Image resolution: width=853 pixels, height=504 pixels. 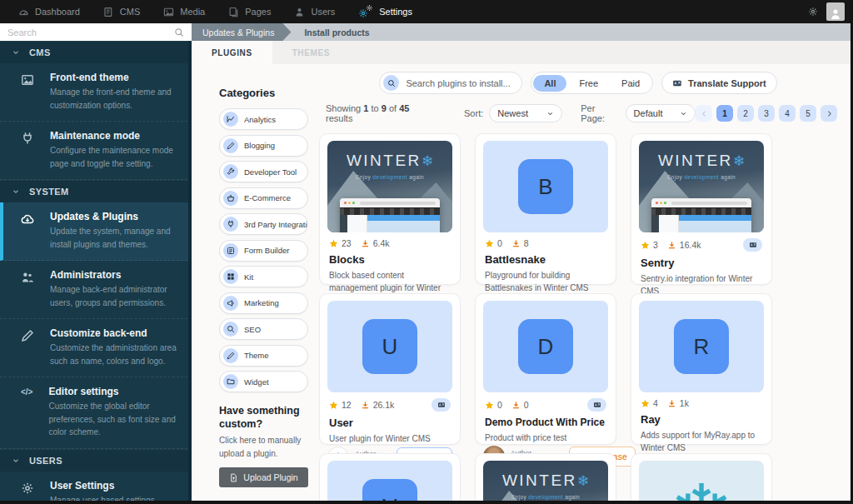 What do you see at coordinates (526, 113) in the screenshot?
I see `sort-select: Newest` at bounding box center [526, 113].